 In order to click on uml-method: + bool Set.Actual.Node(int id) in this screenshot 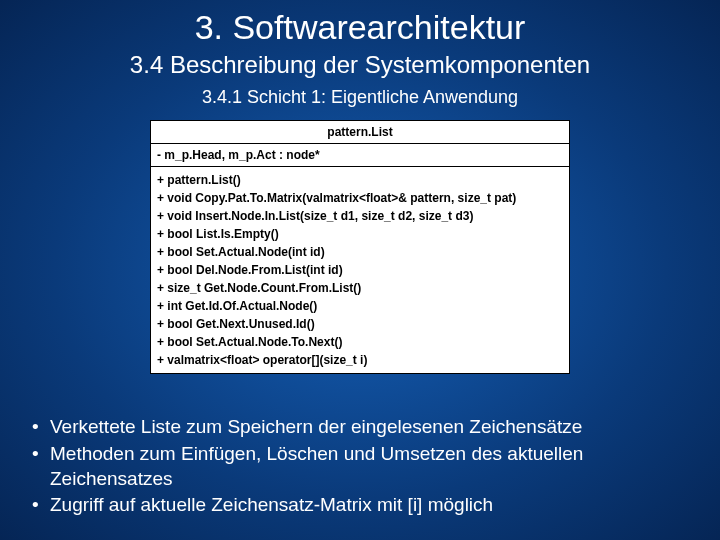, I will do `click(360, 252)`.